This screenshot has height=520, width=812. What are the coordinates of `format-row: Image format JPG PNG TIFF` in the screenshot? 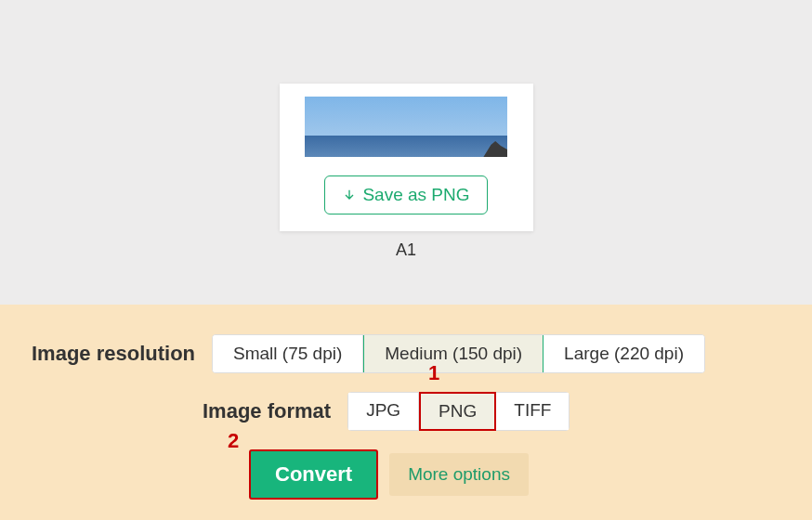 It's located at (491, 411).